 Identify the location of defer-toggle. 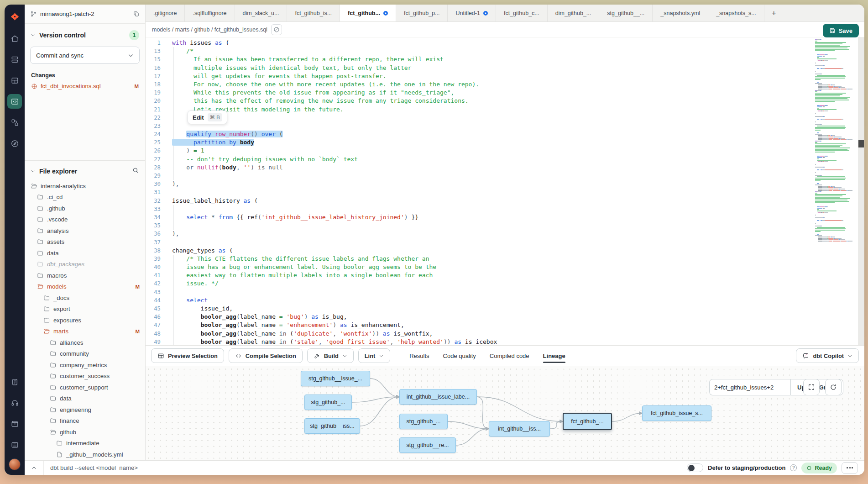
(695, 468).